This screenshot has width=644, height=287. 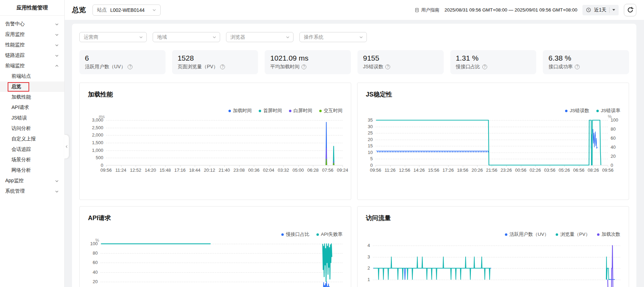 What do you see at coordinates (32, 129) in the screenshot?
I see `sidebar-item-访问分析: 访问分析` at bounding box center [32, 129].